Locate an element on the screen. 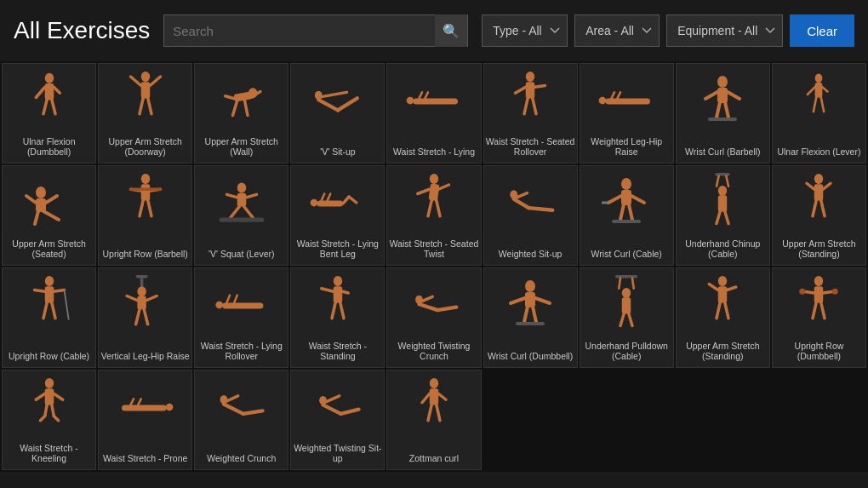  exercise-card: Weighted Crunch is located at coordinates (242, 420).